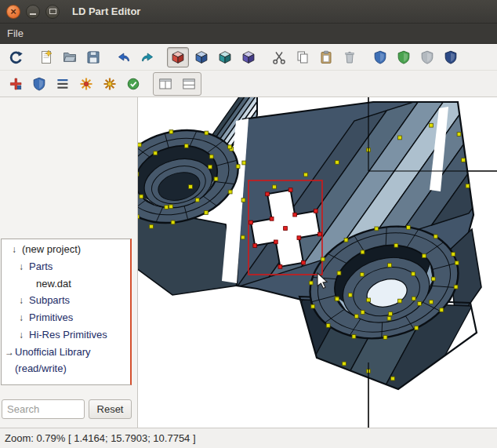  Describe the element at coordinates (16, 57) in the screenshot. I see `sync-button` at that location.